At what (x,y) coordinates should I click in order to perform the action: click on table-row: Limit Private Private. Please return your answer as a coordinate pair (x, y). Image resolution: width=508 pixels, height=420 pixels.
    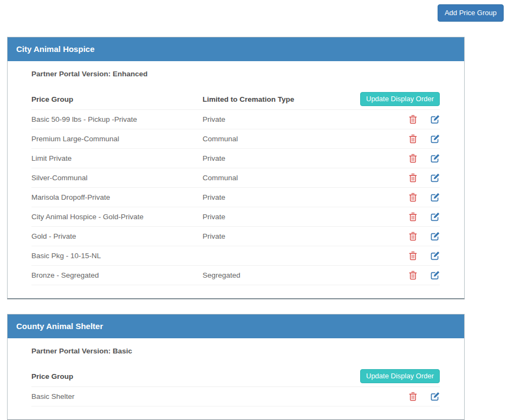
    Looking at the image, I should click on (236, 159).